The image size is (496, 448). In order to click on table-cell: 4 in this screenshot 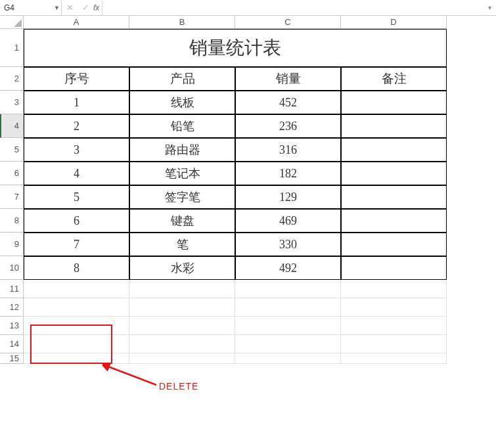, I will do `click(76, 173)`.